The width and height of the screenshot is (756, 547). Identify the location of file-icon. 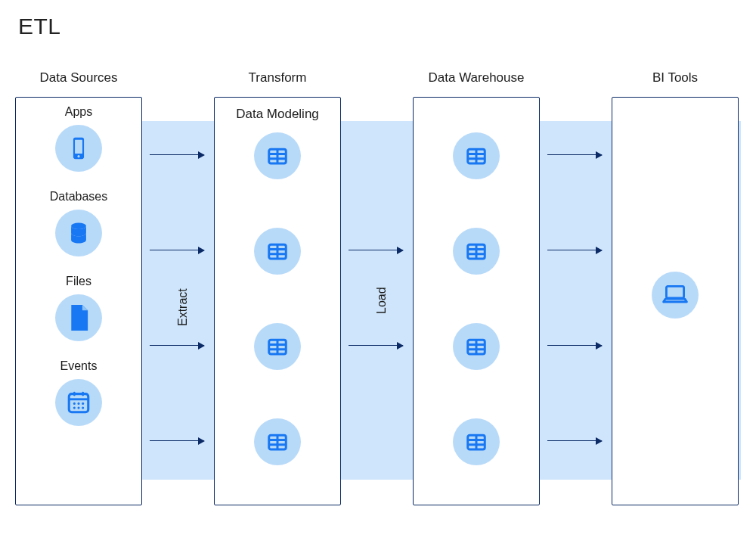
(79, 318).